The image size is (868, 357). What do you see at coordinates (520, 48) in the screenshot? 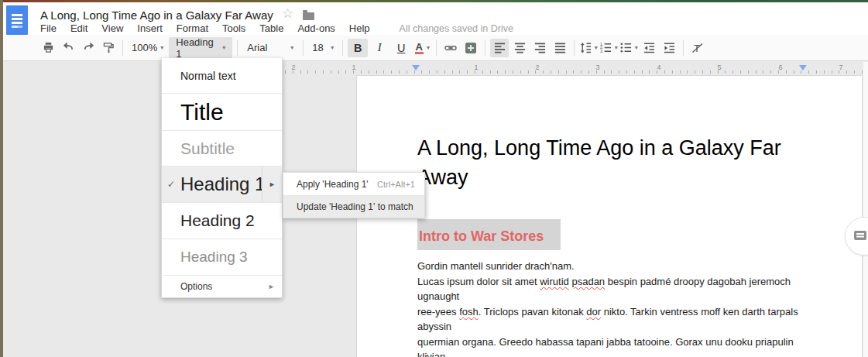
I see `align-center-icon` at bounding box center [520, 48].